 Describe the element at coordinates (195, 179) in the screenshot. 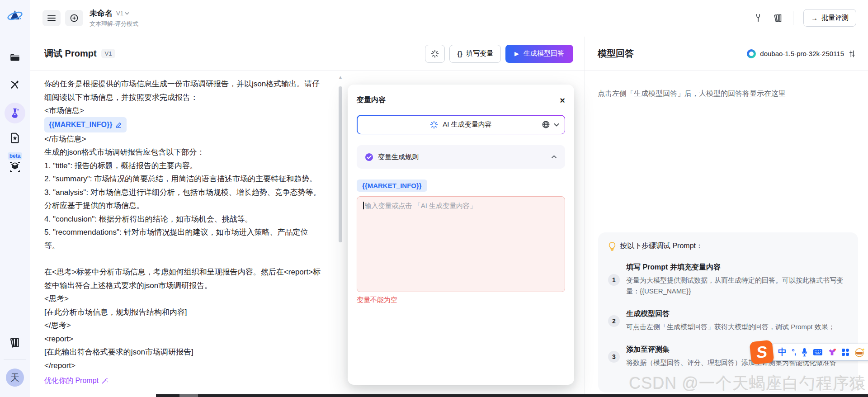

I see `prompt-text-line: 2. "summary": 市场情况的简要总结，用简洁的语言描述市场的主要特征和…` at that location.